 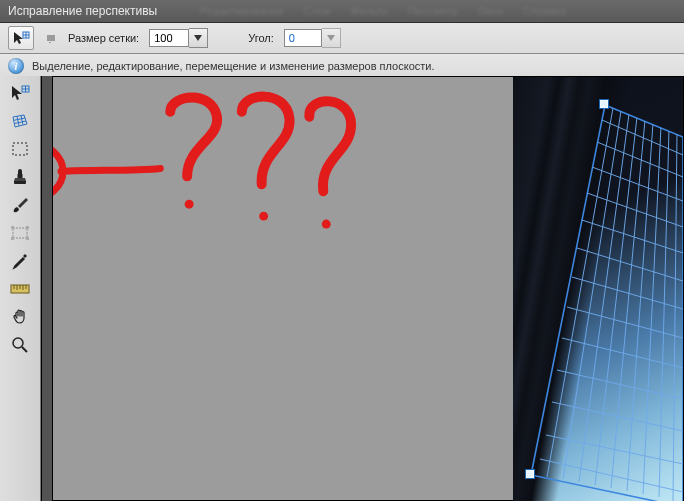 What do you see at coordinates (20, 149) in the screenshot?
I see `marquee-tool` at bounding box center [20, 149].